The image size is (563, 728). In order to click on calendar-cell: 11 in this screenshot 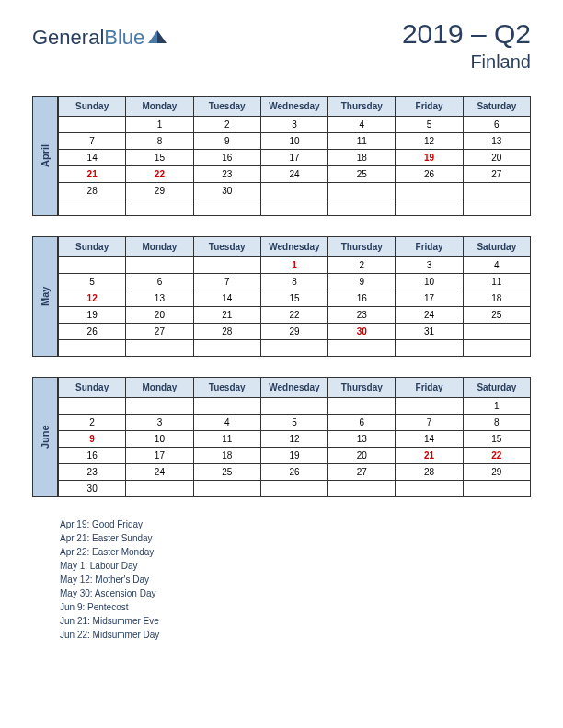, I will do `click(497, 282)`.